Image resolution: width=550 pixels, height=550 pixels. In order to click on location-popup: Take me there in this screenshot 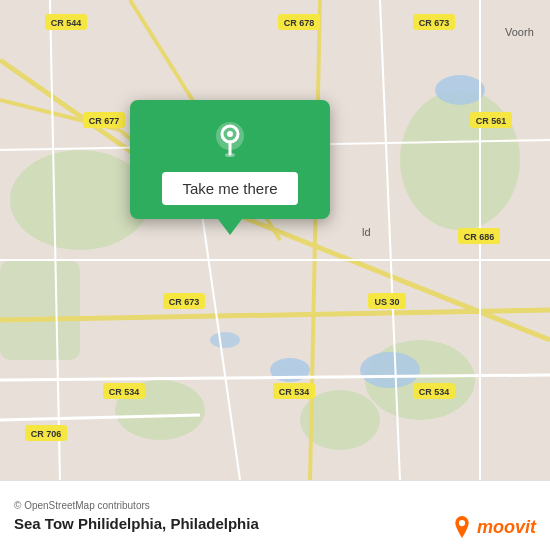, I will do `click(230, 160)`.